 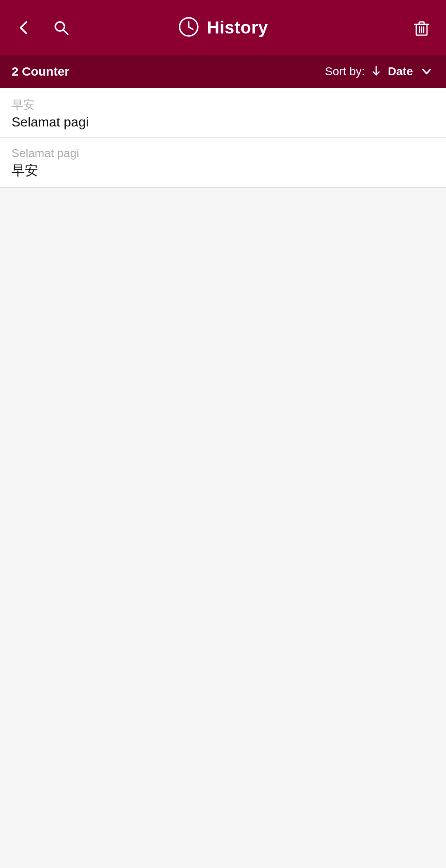 I want to click on item-source-text: 早安, so click(x=223, y=105).